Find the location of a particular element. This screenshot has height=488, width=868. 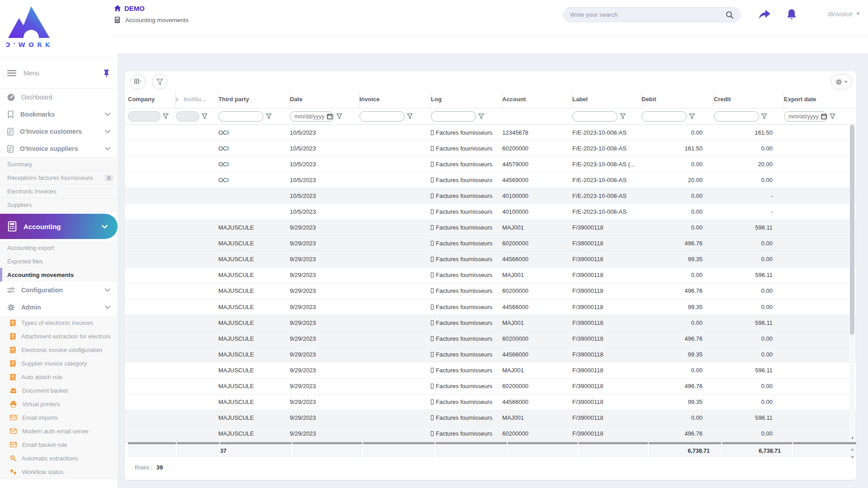

sidebar-item-attachment: Attachment extraction for electroni is located at coordinates (59, 336).